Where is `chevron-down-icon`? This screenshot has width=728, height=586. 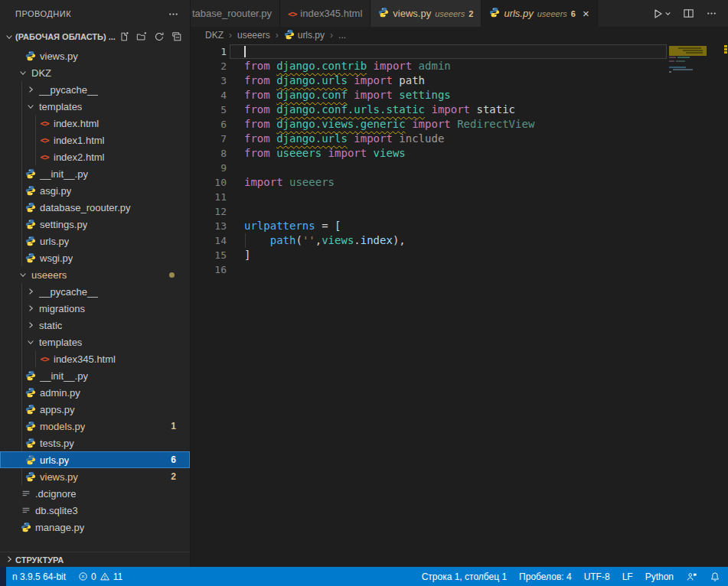 chevron-down-icon is located at coordinates (31, 342).